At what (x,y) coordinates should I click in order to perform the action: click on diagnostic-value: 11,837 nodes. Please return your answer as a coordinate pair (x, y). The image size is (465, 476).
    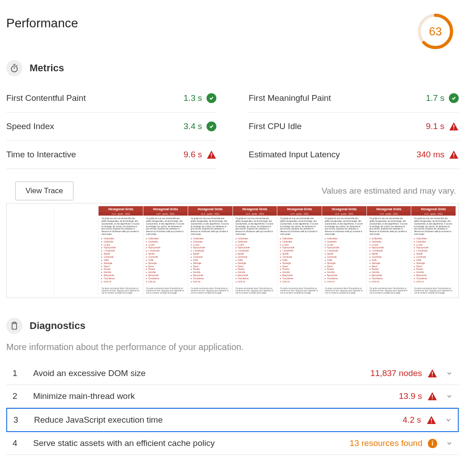
    Looking at the image, I should click on (396, 373).